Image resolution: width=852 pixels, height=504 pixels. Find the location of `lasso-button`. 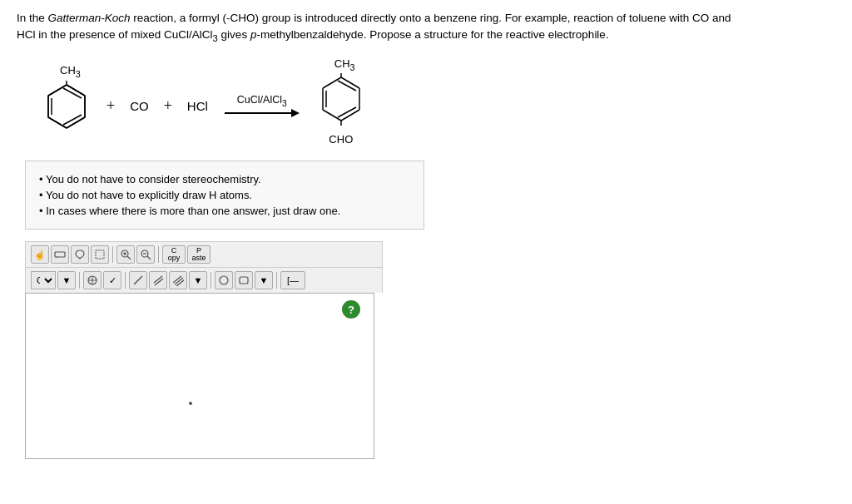

lasso-button is located at coordinates (80, 254).